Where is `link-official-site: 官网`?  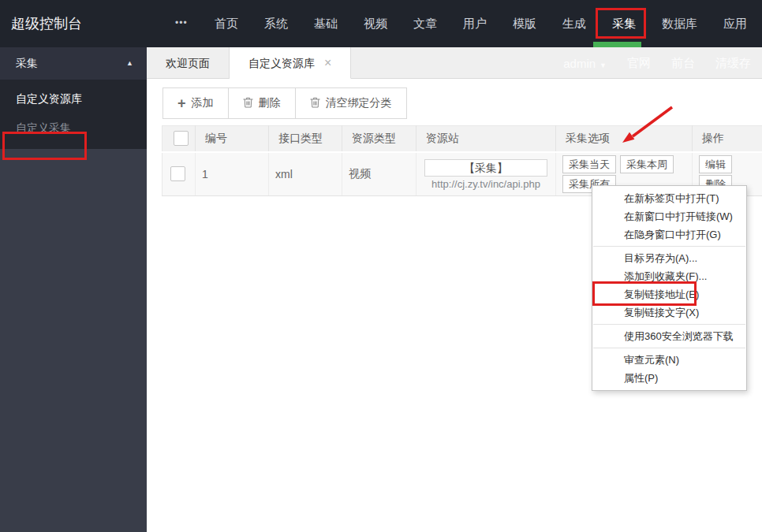 link-official-site: 官网 is located at coordinates (639, 63).